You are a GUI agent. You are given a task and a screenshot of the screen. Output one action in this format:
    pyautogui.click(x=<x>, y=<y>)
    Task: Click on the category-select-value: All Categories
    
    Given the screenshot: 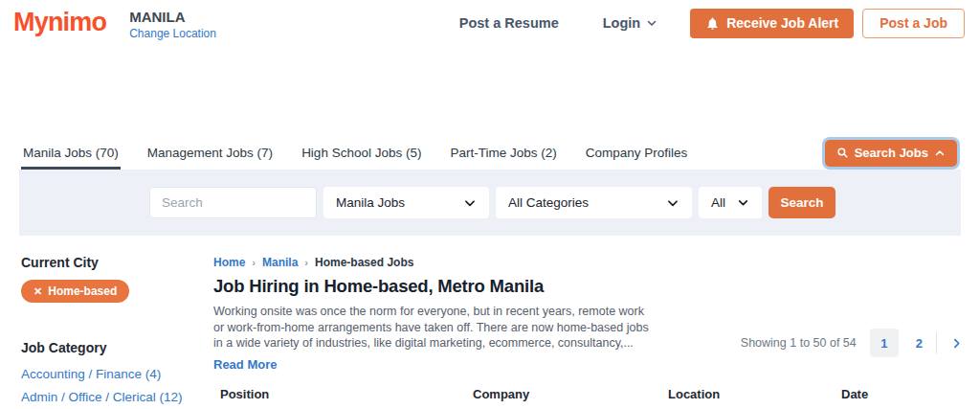 What is the action you would take?
    pyautogui.click(x=548, y=203)
    